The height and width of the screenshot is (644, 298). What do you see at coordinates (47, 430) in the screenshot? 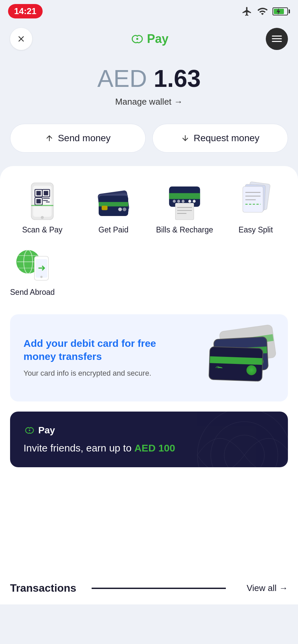
I see `invite-logo-text: Pay` at bounding box center [47, 430].